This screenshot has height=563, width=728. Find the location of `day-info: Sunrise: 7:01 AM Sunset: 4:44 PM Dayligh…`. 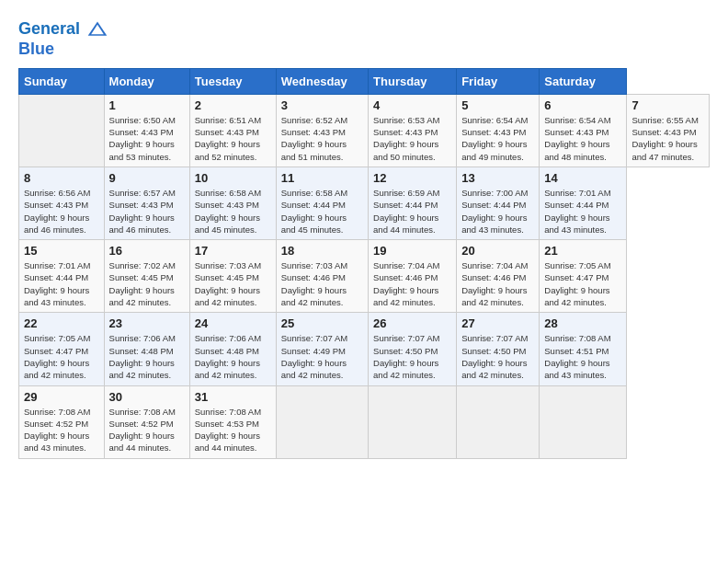

day-info: Sunrise: 7:01 AM Sunset: 4:44 PM Dayligh… is located at coordinates (583, 212).